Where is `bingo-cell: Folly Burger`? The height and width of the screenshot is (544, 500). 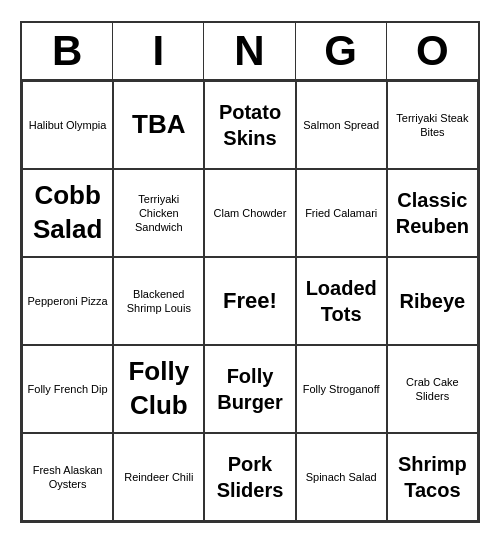
bingo-cell: Folly Burger is located at coordinates (250, 389).